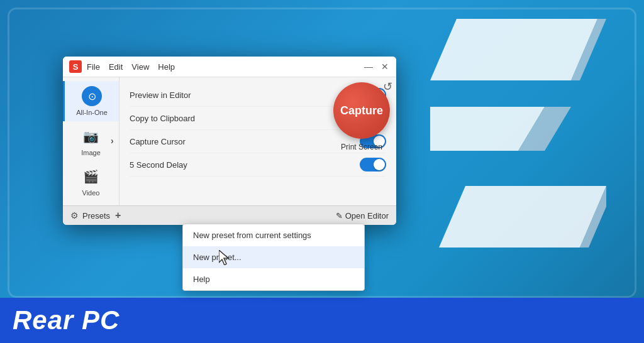 The image size is (644, 343). Describe the element at coordinates (340, 216) in the screenshot. I see `open-editor-icon: ✎` at that location.